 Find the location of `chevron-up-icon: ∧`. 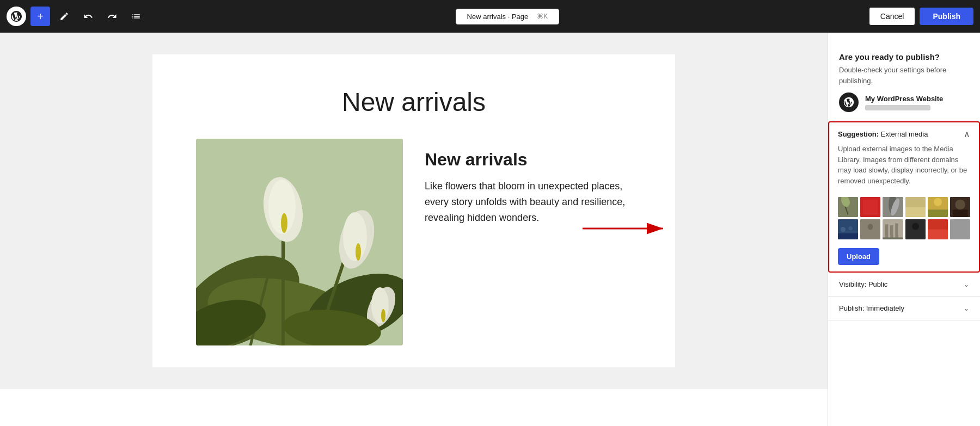

chevron-up-icon: ∧ is located at coordinates (967, 134).